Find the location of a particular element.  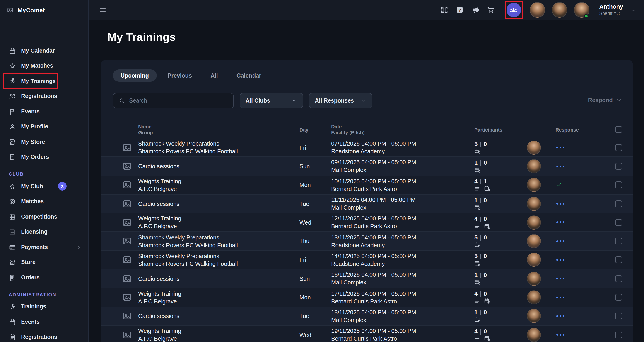

clubs-filter-select: All Clubs is located at coordinates (272, 101).